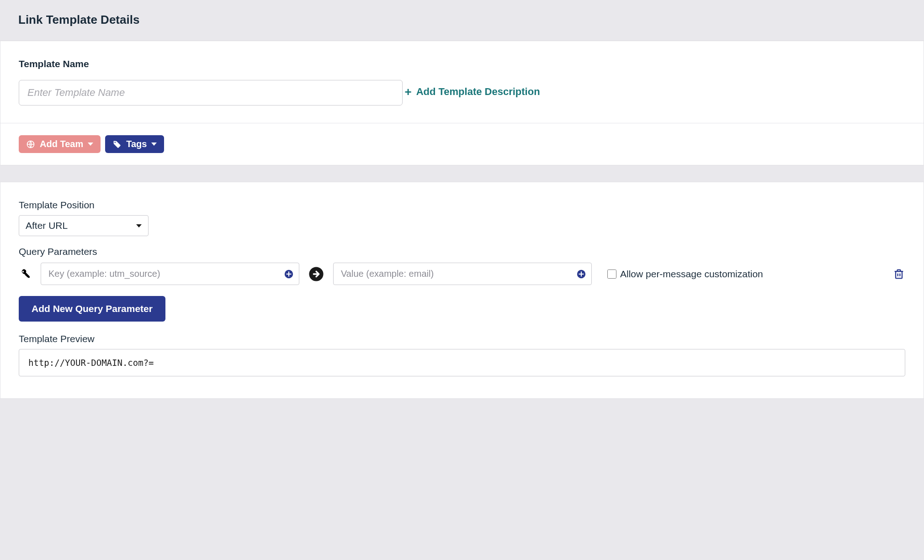  Describe the element at coordinates (462, 82) in the screenshot. I see `template-name-section: Template Name + Add Template Description` at that location.